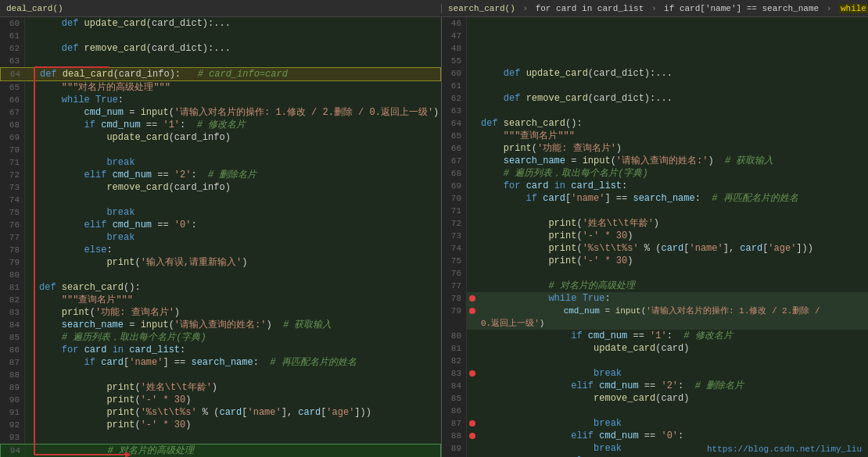 This screenshot has width=868, height=457. I want to click on line-83: 83 print('功能: 查询名片'), so click(221, 312).